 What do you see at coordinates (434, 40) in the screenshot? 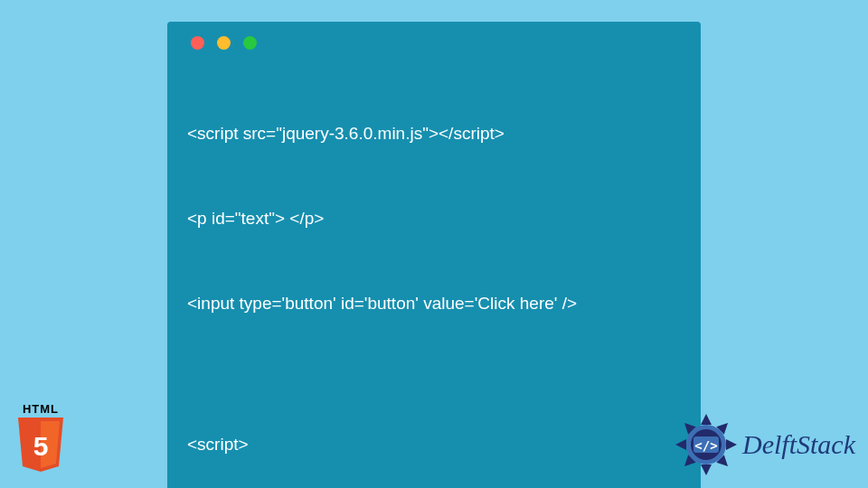
I see `window-traffic-lights` at bounding box center [434, 40].